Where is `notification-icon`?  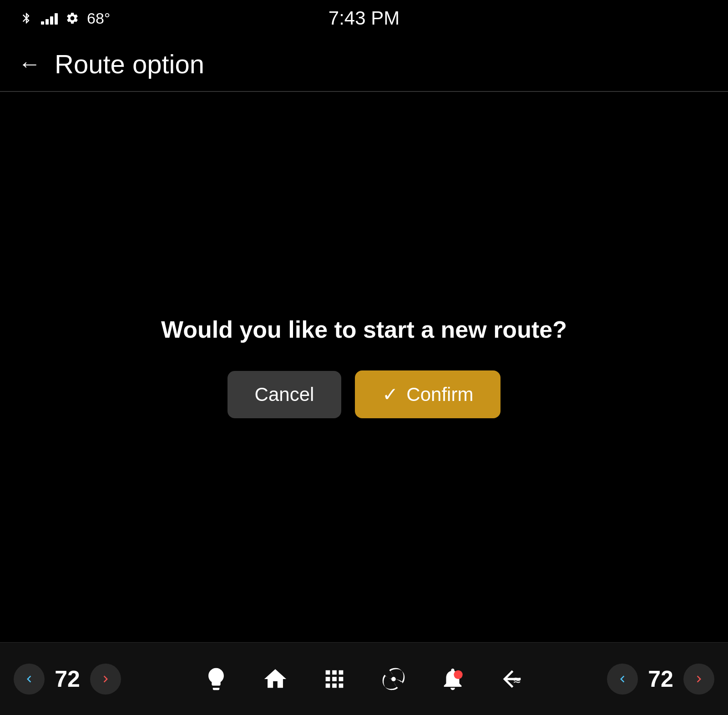 notification-icon is located at coordinates (453, 679).